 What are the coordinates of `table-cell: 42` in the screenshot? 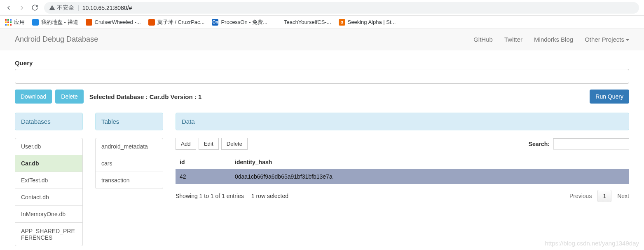 It's located at (203, 177).